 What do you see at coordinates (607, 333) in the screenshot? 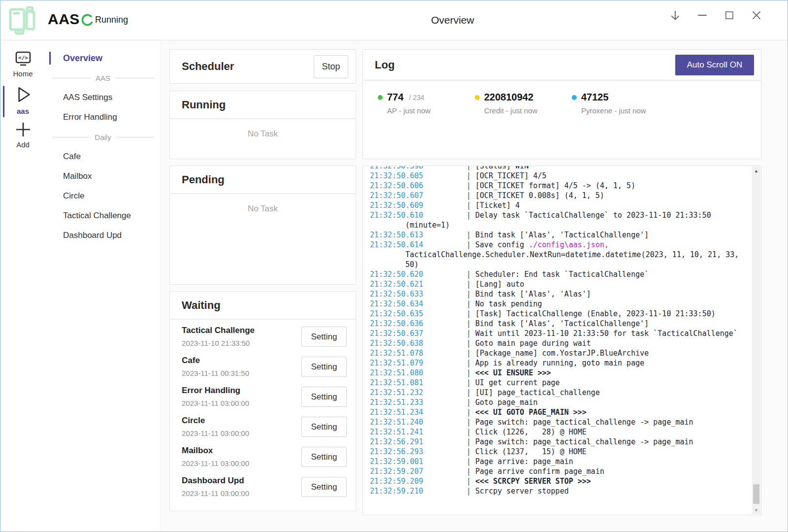
I see `log-message: Wait until 2023-11-10 21:33:50 for task …` at bounding box center [607, 333].